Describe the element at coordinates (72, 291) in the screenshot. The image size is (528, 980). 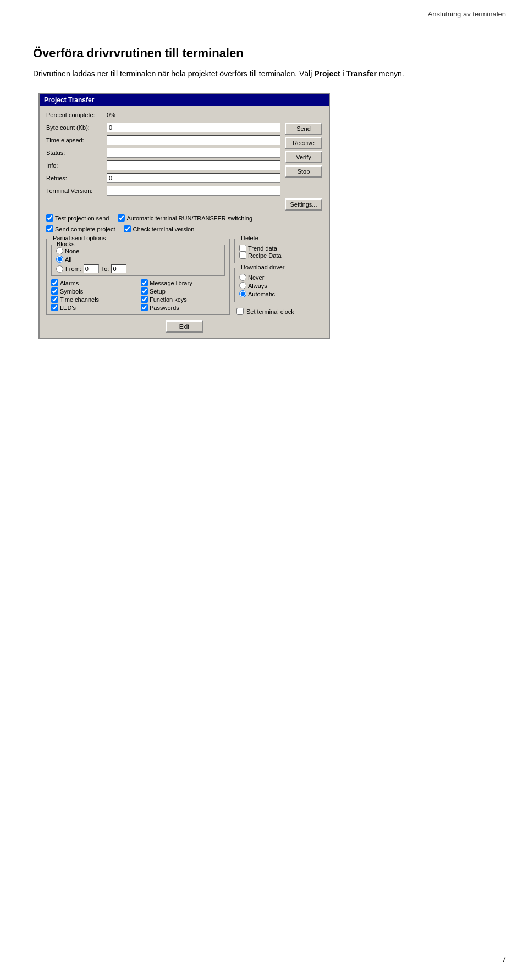
I see `symbols-label: Symbols` at that location.